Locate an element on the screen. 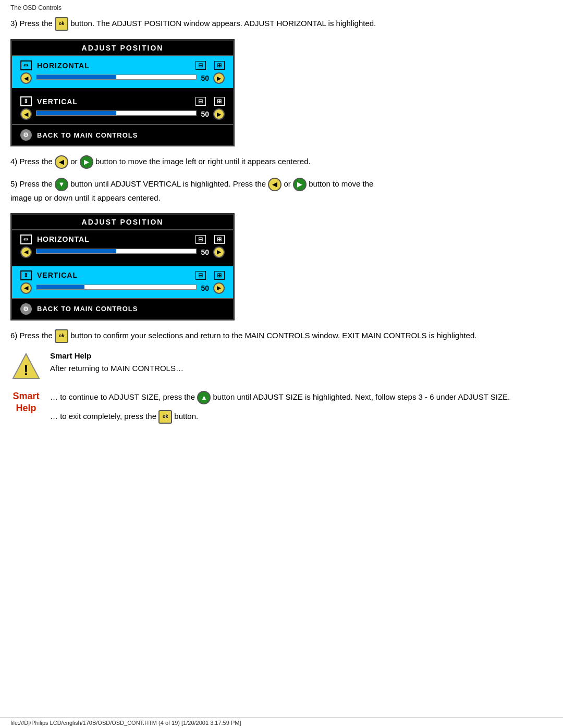 This screenshot has height=728, width=563. slider-left-1: ◀ is located at coordinates (26, 78).